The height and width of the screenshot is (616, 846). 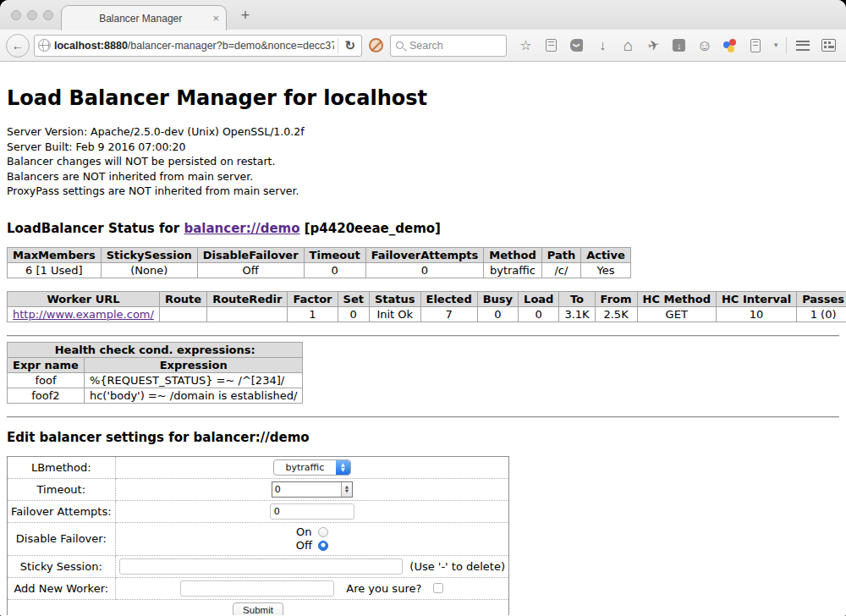 I want to click on sticky-session-hint: (Use '-' to delete), so click(x=457, y=567).